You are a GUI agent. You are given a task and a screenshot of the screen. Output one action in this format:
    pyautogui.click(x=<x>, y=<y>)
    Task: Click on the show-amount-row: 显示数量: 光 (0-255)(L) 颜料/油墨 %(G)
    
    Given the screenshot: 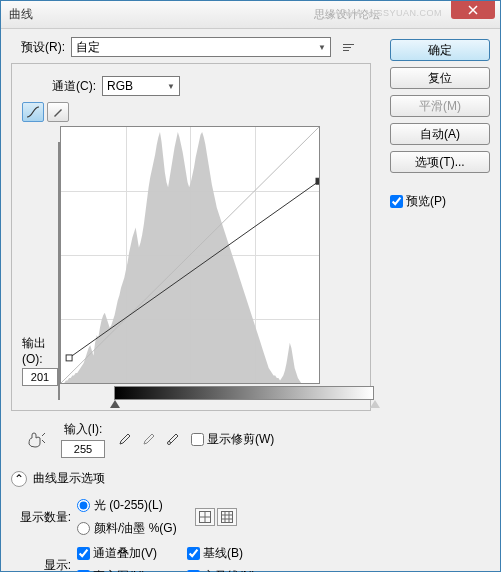 What is the action you would take?
    pyautogui.click(x=200, y=517)
    